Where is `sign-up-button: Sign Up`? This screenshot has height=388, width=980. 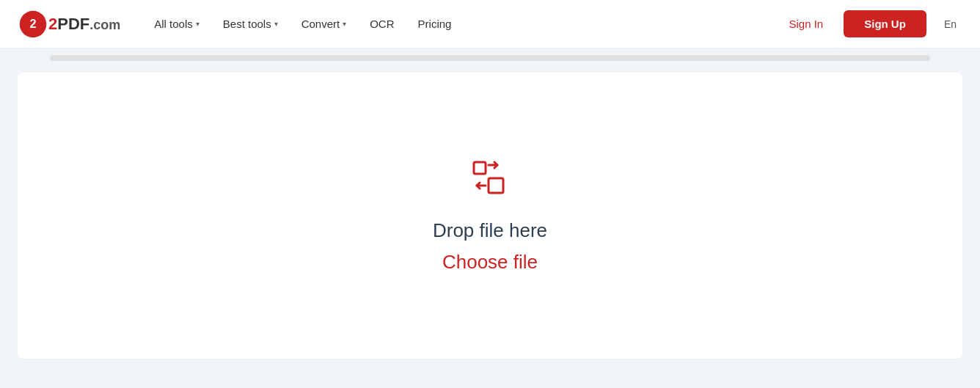 sign-up-button: Sign Up is located at coordinates (885, 23).